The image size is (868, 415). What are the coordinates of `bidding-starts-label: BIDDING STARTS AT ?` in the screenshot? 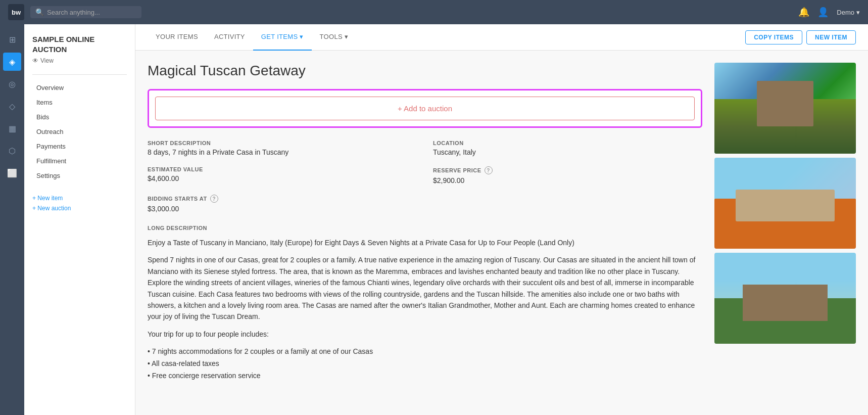 It's located at (282, 199).